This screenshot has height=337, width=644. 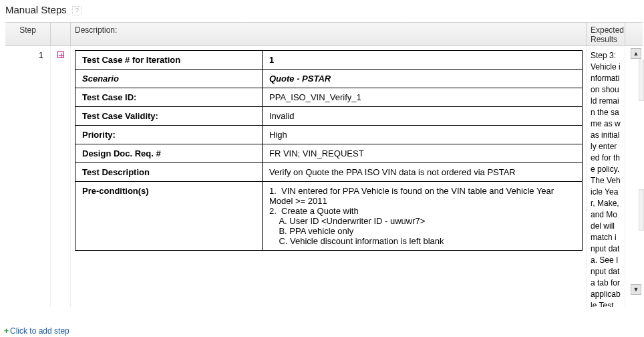 What do you see at coordinates (329, 60) in the screenshot?
I see `table-row: Test Case # for Iteration 1` at bounding box center [329, 60].